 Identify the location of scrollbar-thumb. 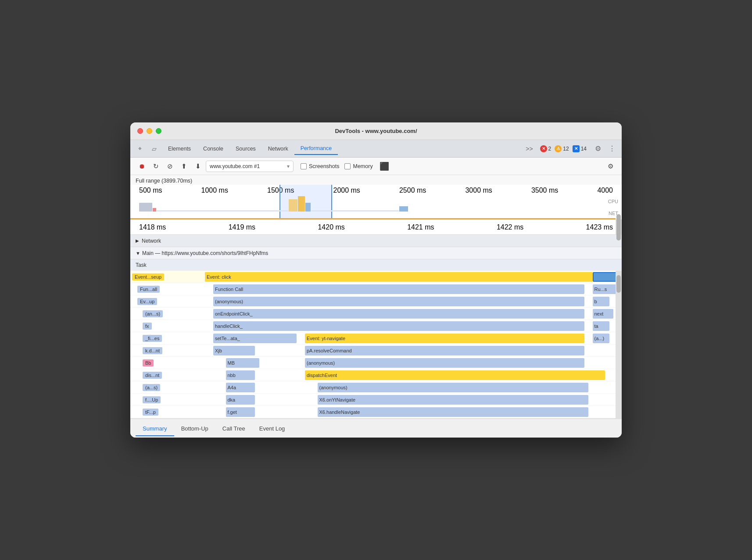
(619, 227).